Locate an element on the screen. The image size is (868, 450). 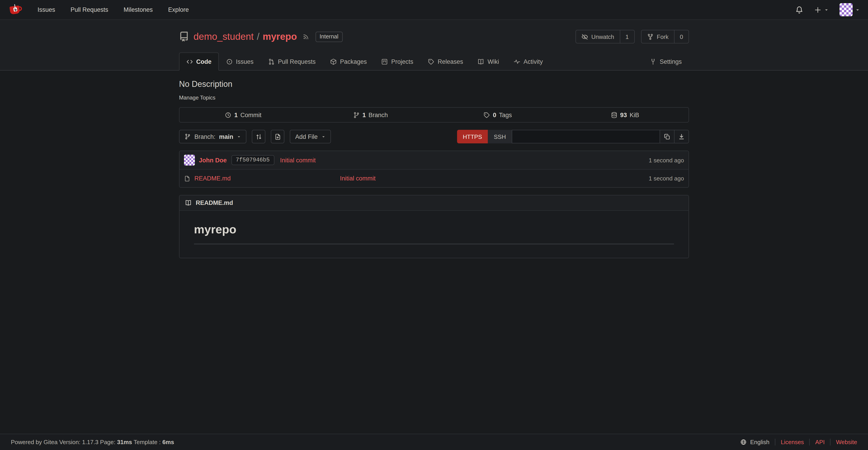
new-file-button is located at coordinates (278, 137).